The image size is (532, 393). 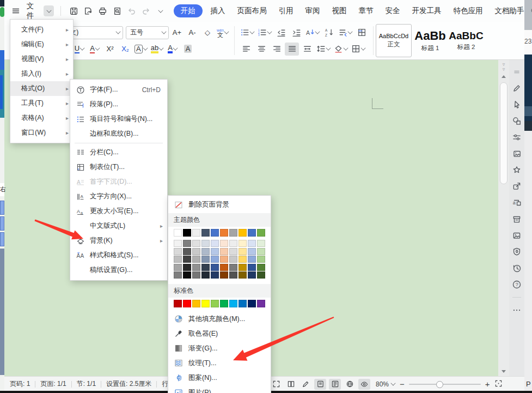 What do you see at coordinates (119, 105) in the screenshot?
I see `submenu-item: 段落(P)...` at bounding box center [119, 105].